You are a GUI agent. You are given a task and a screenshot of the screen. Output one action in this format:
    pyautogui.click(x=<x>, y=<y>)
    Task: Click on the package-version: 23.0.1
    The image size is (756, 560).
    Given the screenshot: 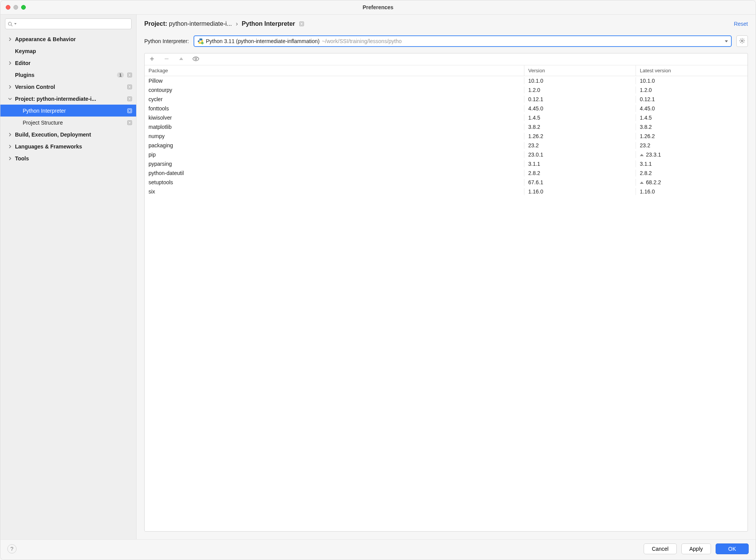 What is the action you would take?
    pyautogui.click(x=580, y=155)
    